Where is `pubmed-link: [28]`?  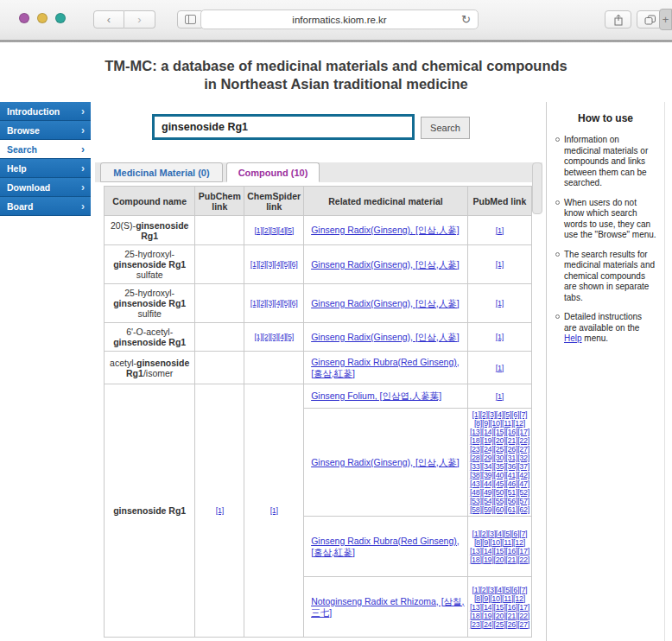 pubmed-link: [28] is located at coordinates (476, 458).